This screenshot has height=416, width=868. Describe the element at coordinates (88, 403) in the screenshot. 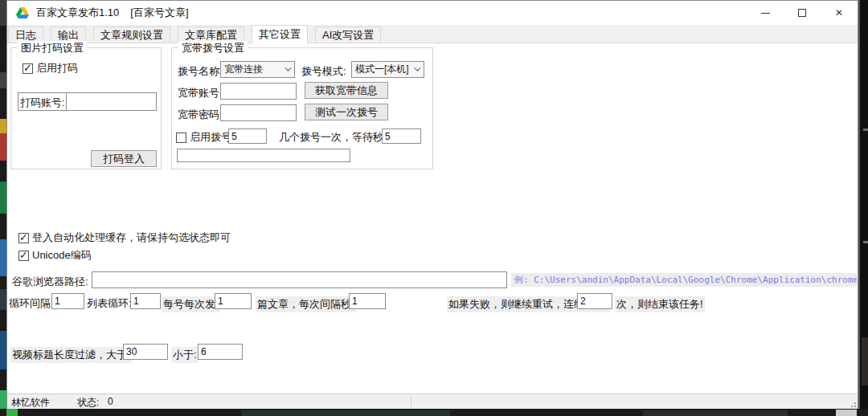

I see `status-label: 状态:` at that location.